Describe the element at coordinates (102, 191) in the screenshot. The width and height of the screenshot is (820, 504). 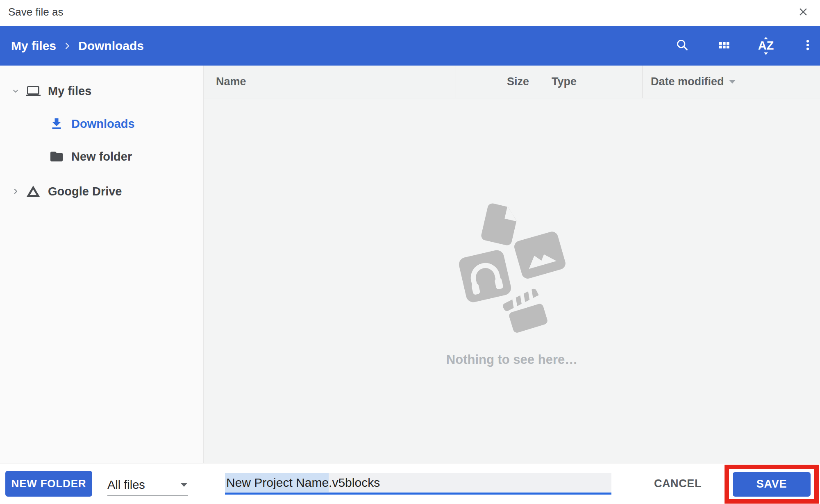
I see `sidebar-item-google-drive: Google Drive` at that location.